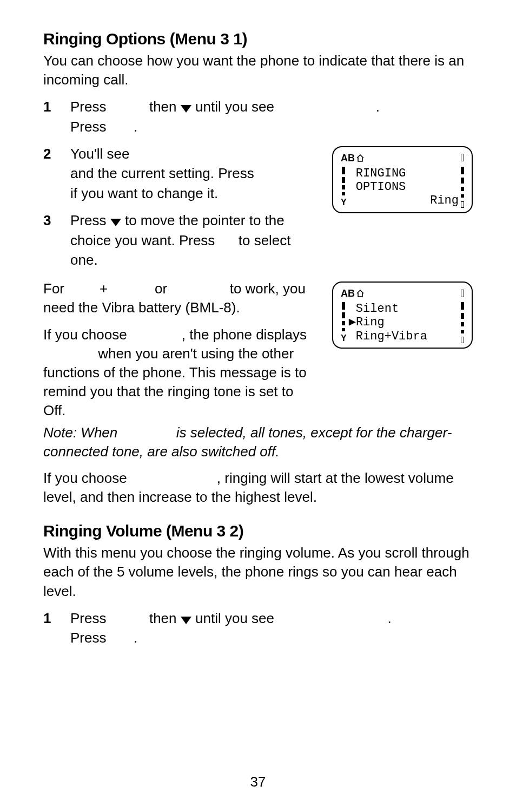 The width and height of the screenshot is (516, 812). Describe the element at coordinates (144, 193) in the screenshot. I see `step2-text-c: if you want to change it.` at that location.